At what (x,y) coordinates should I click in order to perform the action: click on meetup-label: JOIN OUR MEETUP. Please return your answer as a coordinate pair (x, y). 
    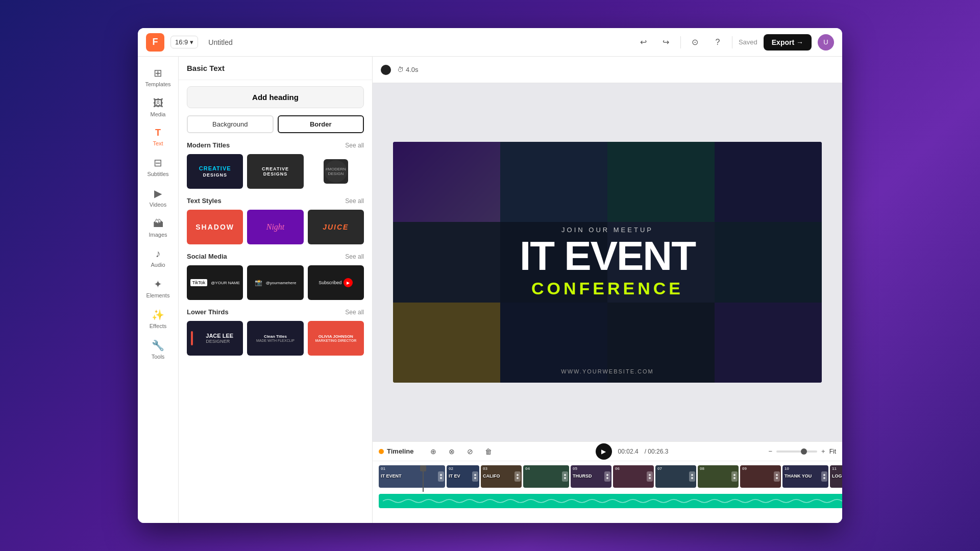
    Looking at the image, I should click on (607, 230).